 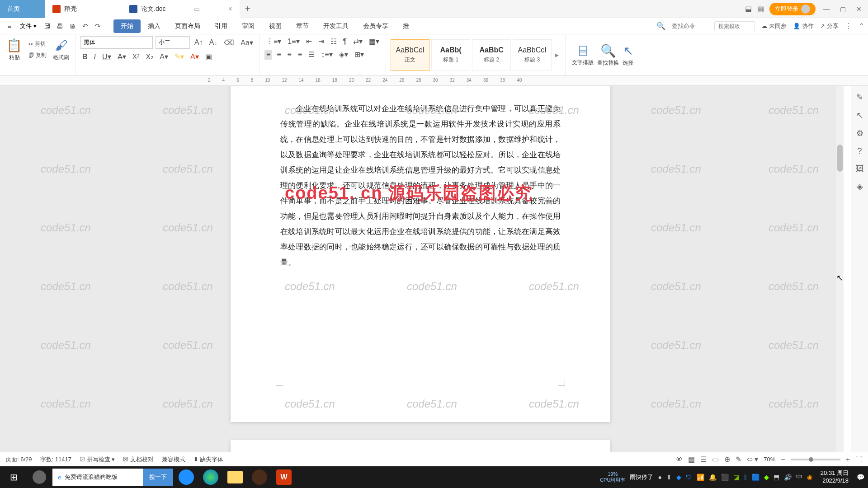 What do you see at coordinates (756, 477) in the screenshot?
I see `tray-icon: 🟦` at bounding box center [756, 477].